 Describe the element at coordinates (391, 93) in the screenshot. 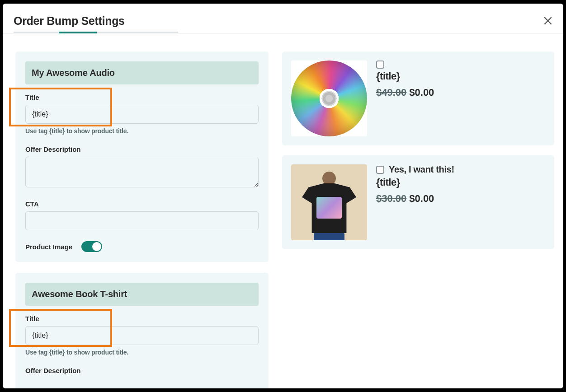

I see `price-original: $49.00` at that location.